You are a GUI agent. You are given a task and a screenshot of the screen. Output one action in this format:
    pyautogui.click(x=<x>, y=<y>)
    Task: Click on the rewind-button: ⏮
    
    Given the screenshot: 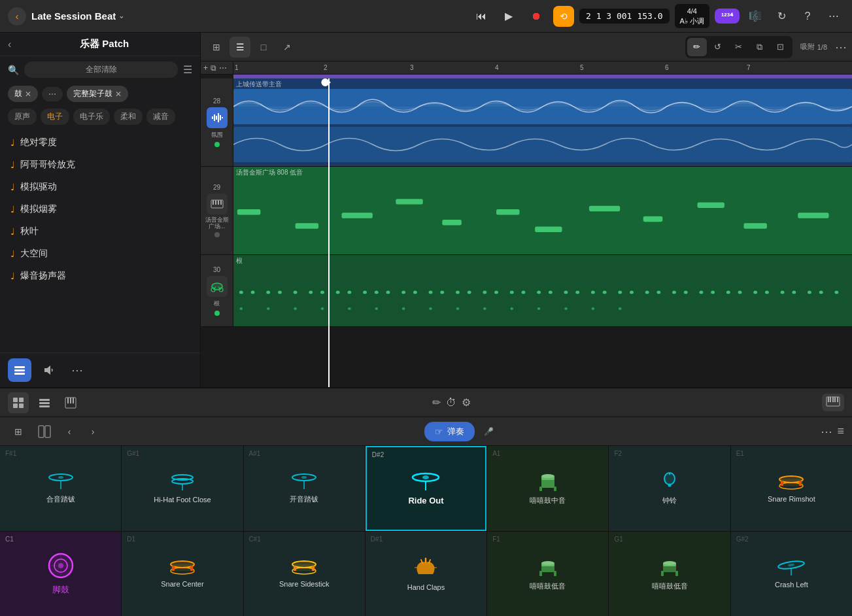 What is the action you would take?
    pyautogui.click(x=481, y=16)
    